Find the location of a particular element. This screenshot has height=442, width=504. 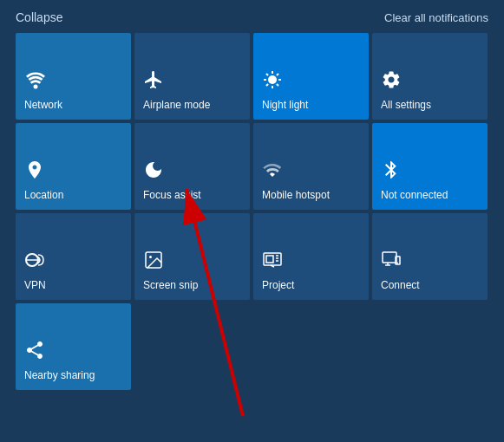

tile-focus-assist-label: Focus assist is located at coordinates (172, 195).